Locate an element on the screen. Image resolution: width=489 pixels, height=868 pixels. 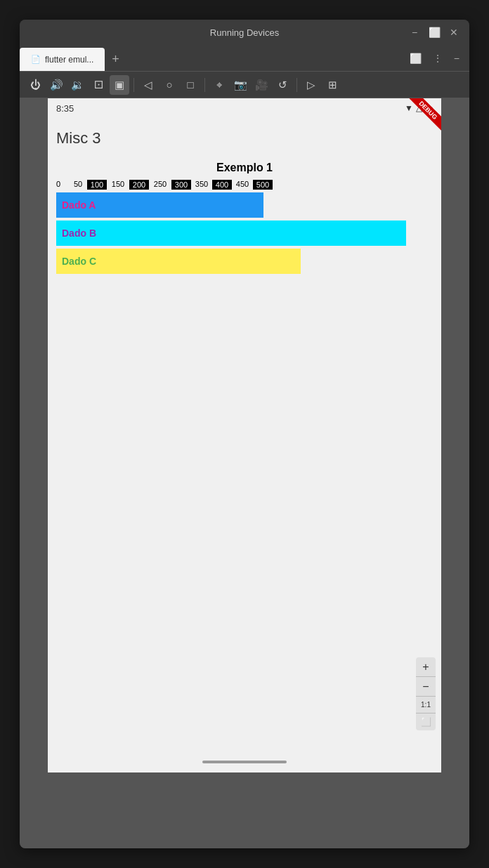
debug-badge: DEBUG is located at coordinates (424, 115).